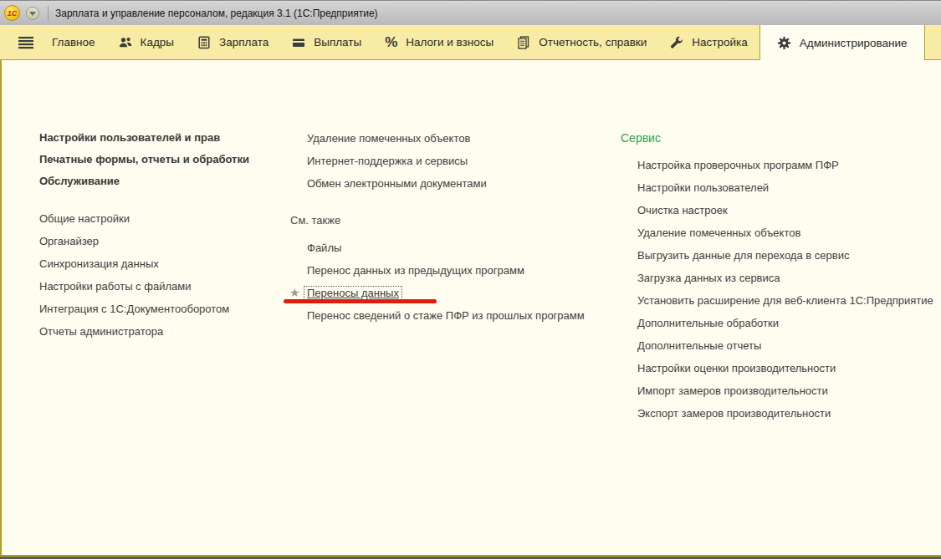 This screenshot has height=560, width=941. Describe the element at coordinates (458, 316) in the screenshot. I see `command-link: Перенос сведений о стаже ПФР из прошлых …` at that location.